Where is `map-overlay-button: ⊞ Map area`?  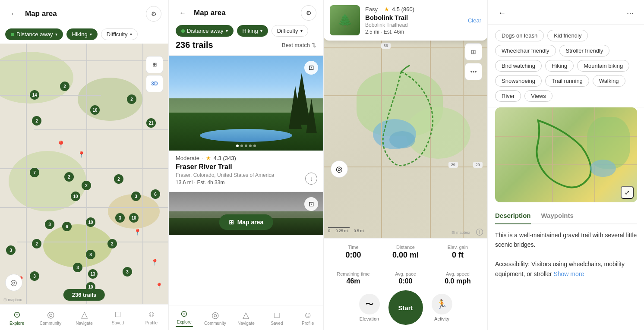 map-overlay-button: ⊞ Map area is located at coordinates (246, 222).